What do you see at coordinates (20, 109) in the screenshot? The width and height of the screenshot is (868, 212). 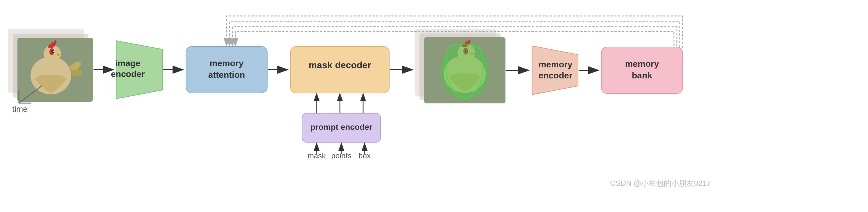 I see `time-label: time` at bounding box center [20, 109].